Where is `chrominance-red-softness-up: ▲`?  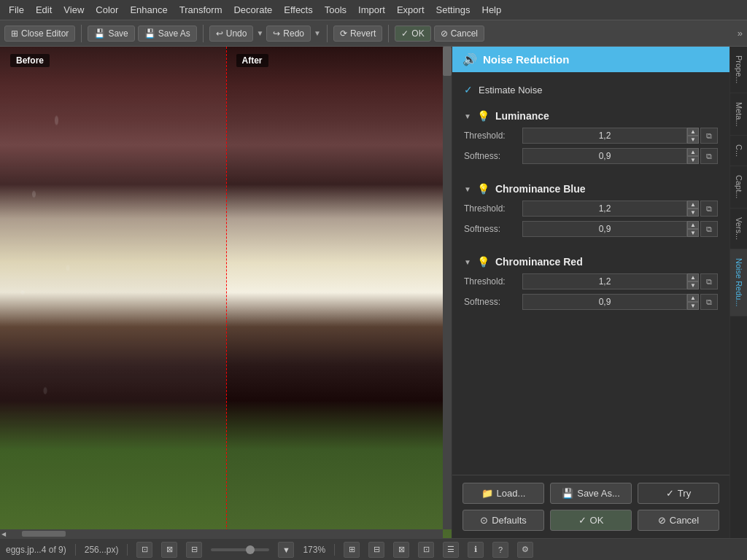 chrominance-red-softness-up: ▲ is located at coordinates (693, 298).